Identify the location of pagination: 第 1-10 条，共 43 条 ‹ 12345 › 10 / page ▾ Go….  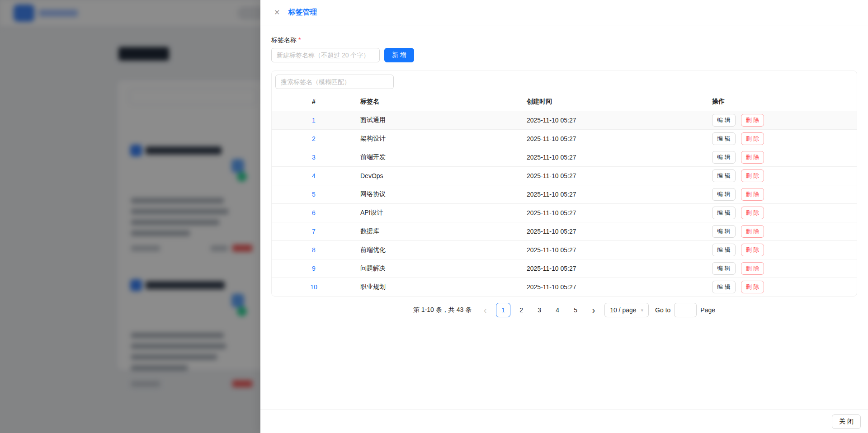
(564, 310).